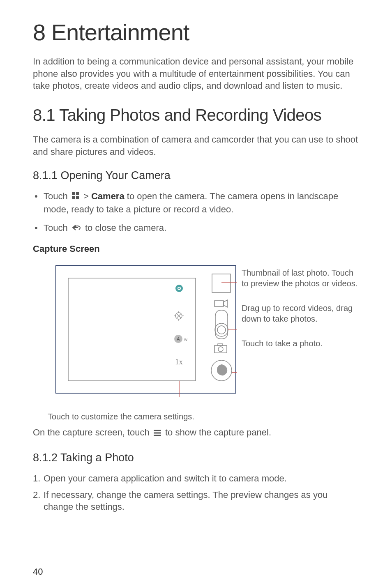  What do you see at coordinates (218, 432) in the screenshot?
I see `text: to show the capture panel.` at bounding box center [218, 432].